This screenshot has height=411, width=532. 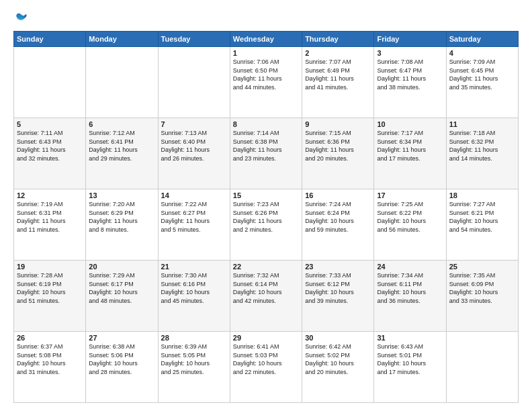 I want to click on logo-icon, so click(x=21, y=18).